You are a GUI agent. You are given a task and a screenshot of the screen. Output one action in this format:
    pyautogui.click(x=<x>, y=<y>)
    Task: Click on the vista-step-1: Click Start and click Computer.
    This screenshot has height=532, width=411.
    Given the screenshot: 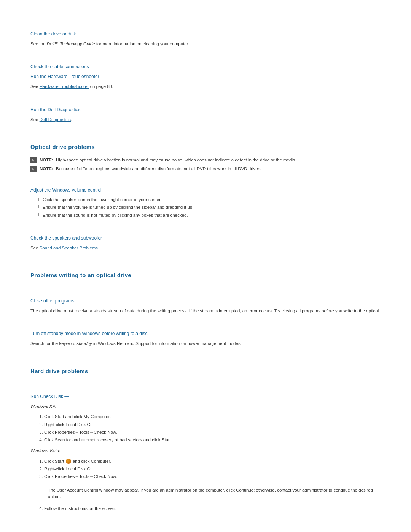 What is the action you would take?
    pyautogui.click(x=212, y=462)
    